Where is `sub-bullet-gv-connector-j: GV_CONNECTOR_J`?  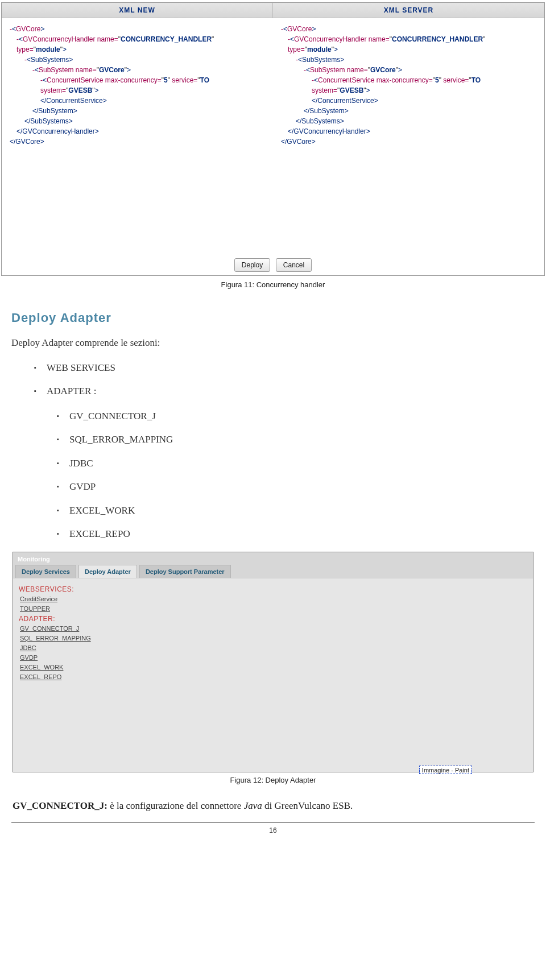
sub-bullet-gv-connector-j: GV_CONNECTOR_J is located at coordinates (296, 416).